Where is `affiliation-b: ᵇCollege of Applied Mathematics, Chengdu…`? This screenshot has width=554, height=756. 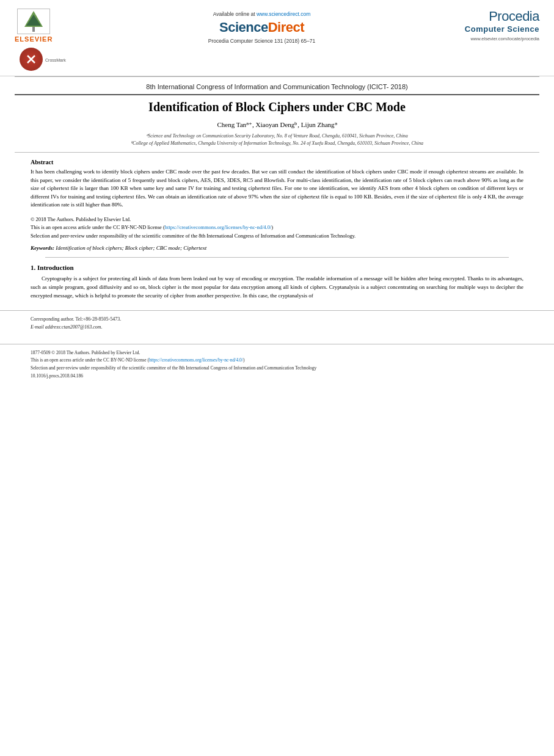
affiliation-b: ᵇCollege of Applied Mathematics, Chengdu… is located at coordinates (277, 144).